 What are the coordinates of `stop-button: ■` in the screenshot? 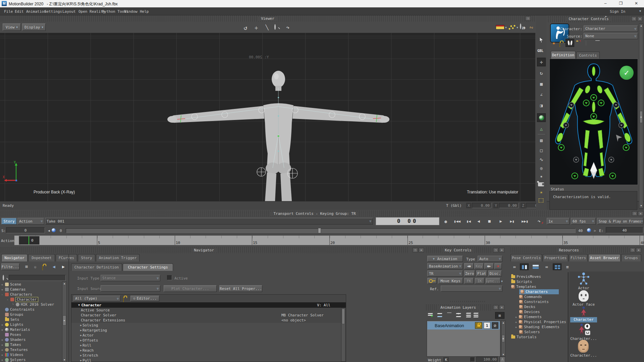 It's located at (489, 221).